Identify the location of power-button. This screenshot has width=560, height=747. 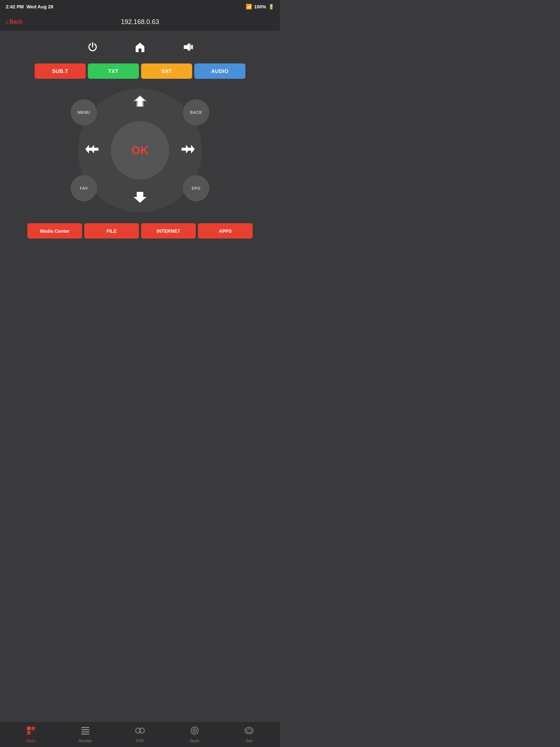
(93, 47).